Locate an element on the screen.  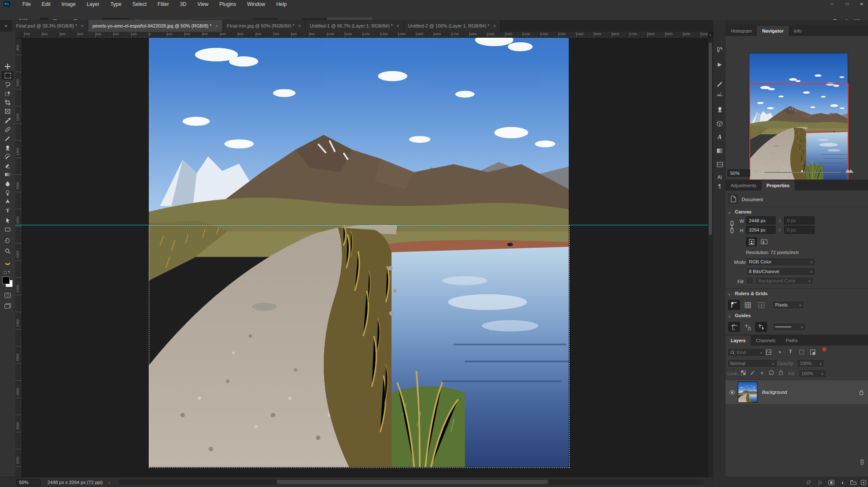
link-dimensions-icon is located at coordinates (732, 227).